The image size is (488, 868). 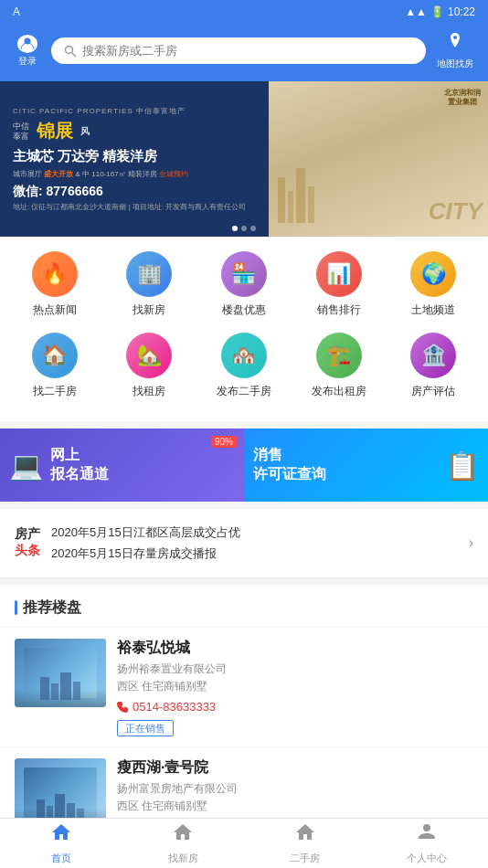 What do you see at coordinates (416, 12) in the screenshot?
I see `wifi-icon: ▲▲` at bounding box center [416, 12].